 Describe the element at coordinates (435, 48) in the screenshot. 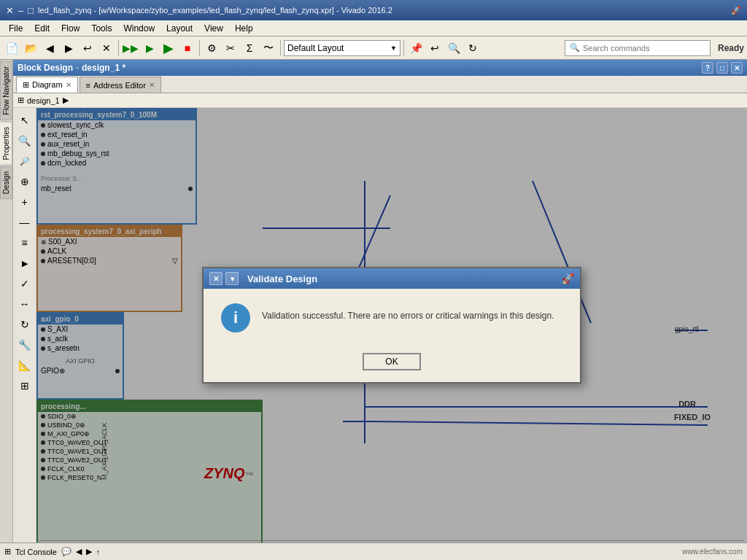

I see `arrow-button: ↩` at that location.